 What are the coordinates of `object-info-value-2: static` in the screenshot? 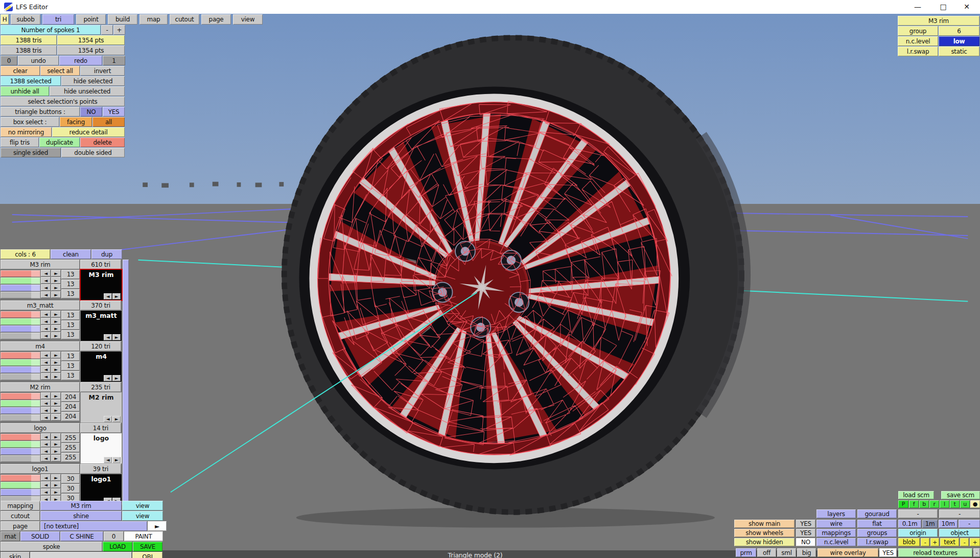 It's located at (959, 51).